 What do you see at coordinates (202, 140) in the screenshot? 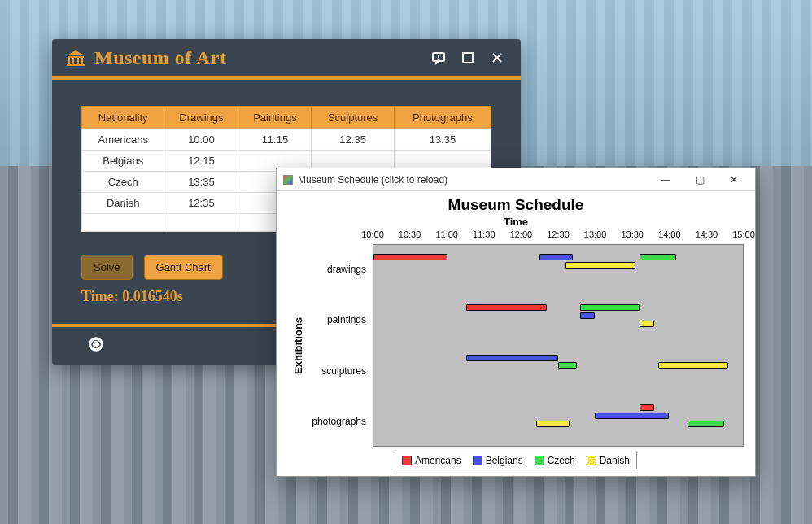
I see `cell: 10:00` at bounding box center [202, 140].